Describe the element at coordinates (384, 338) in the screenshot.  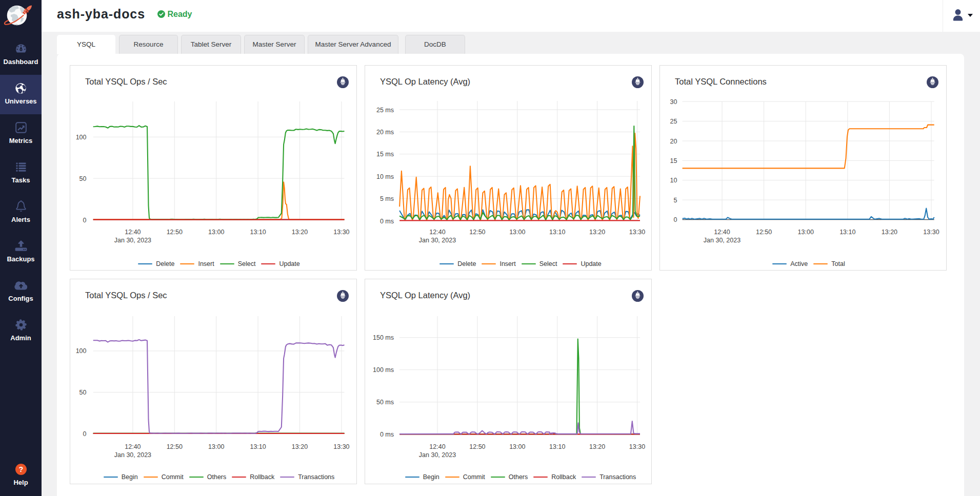
I see `svg-text: 150 ms` at that location.